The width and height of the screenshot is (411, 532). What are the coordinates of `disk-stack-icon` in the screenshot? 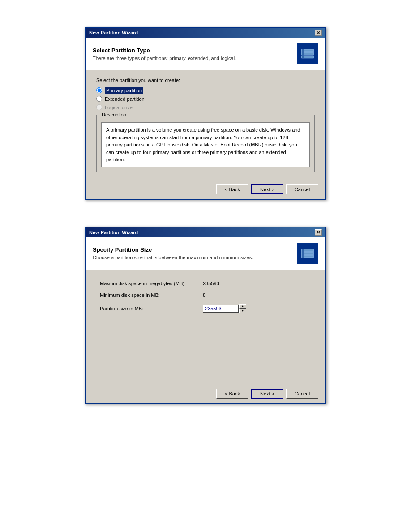 It's located at (308, 54).